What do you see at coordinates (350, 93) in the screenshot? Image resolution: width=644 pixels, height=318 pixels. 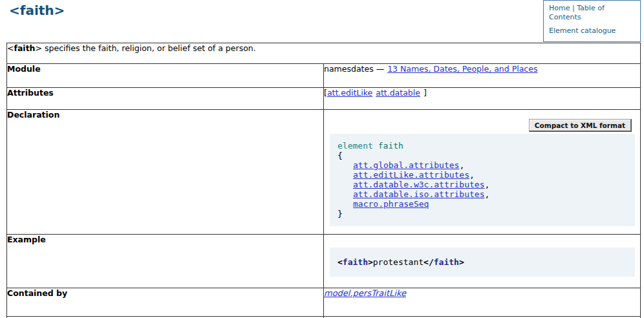 I see `attribute-class-link-editlike: att.editLike` at bounding box center [350, 93].